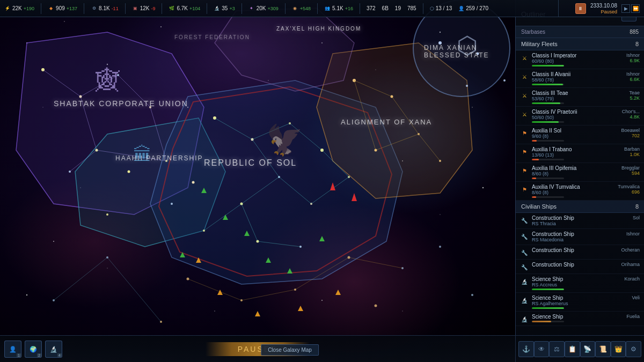  What do you see at coordinates (8, 9) in the screenshot?
I see `energy-icon: ⚡` at bounding box center [8, 9].